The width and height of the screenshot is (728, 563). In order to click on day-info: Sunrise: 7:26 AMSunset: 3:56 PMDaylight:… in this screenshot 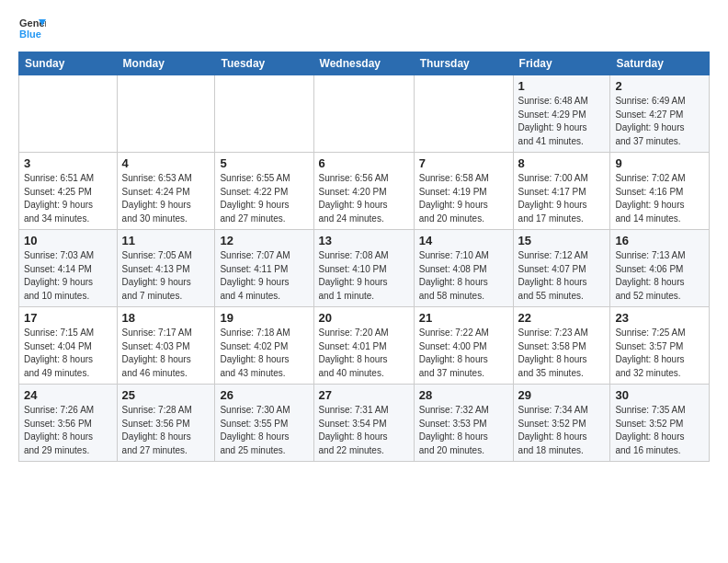, I will do `click(68, 431)`.